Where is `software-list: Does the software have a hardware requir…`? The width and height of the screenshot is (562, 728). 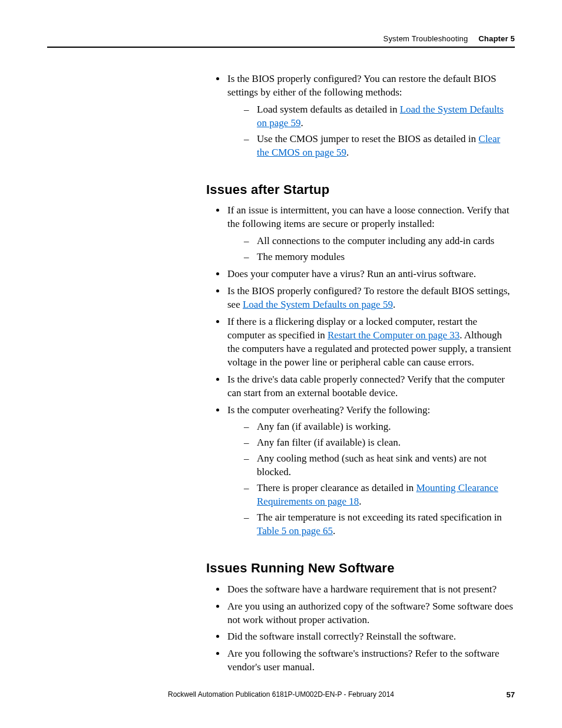 software-list: Does the software have a hardware requir… is located at coordinates (361, 629).